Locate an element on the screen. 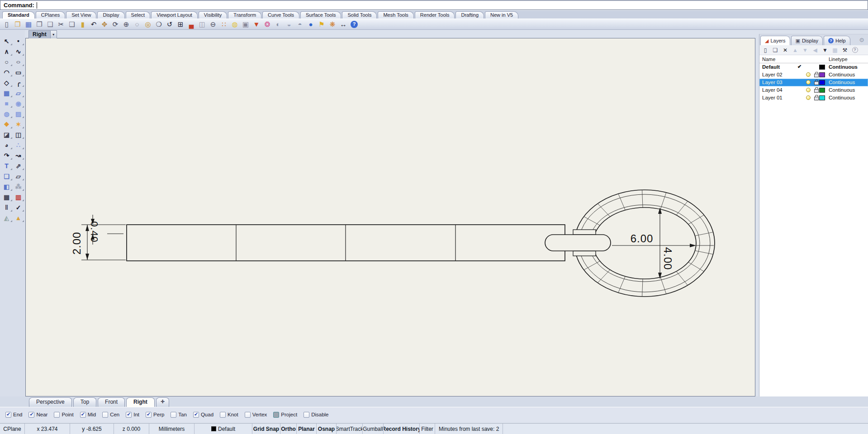 The height and width of the screenshot is (434, 868). gears-icon: ❋ is located at coordinates (332, 24).